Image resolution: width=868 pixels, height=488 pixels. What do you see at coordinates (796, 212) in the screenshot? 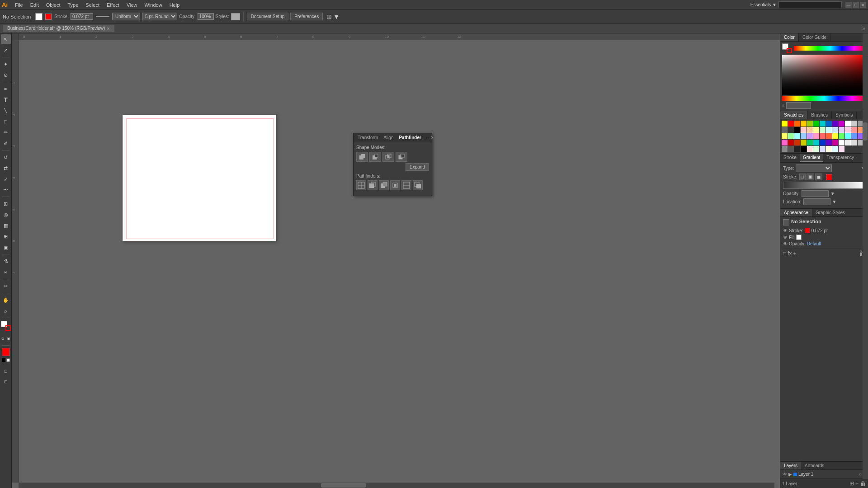
I see `appearance-tab: Appearance` at bounding box center [796, 212].